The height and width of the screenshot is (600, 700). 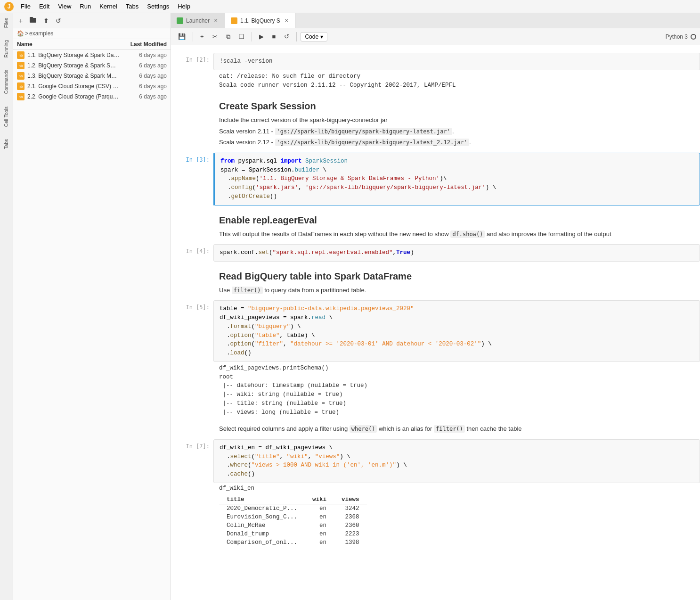 I want to click on cell-views: 1398, so click(x=350, y=542).